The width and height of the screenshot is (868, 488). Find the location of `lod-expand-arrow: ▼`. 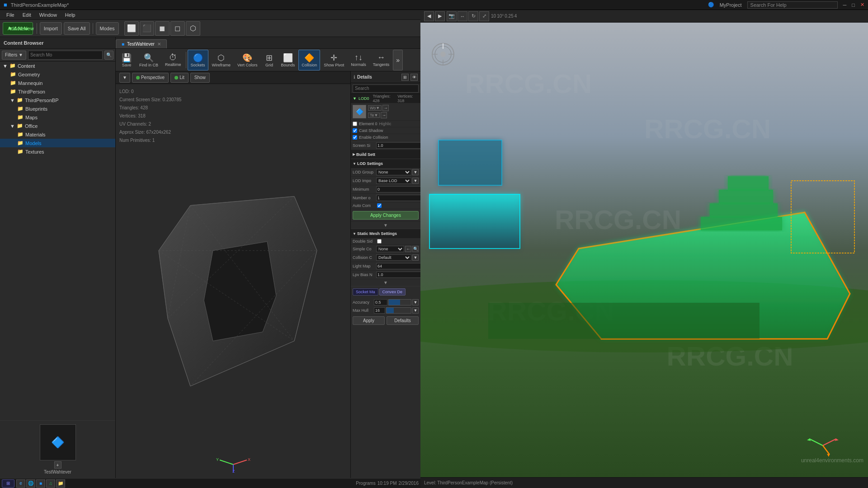

lod-expand-arrow: ▼ is located at coordinates (386, 225).